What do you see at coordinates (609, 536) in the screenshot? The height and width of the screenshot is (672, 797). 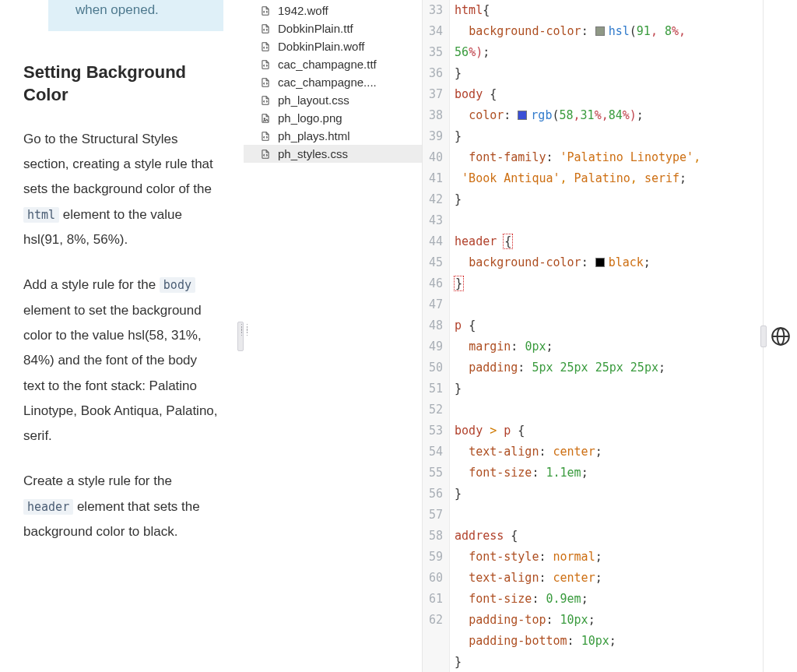 I see `code-line: address {` at bounding box center [609, 536].